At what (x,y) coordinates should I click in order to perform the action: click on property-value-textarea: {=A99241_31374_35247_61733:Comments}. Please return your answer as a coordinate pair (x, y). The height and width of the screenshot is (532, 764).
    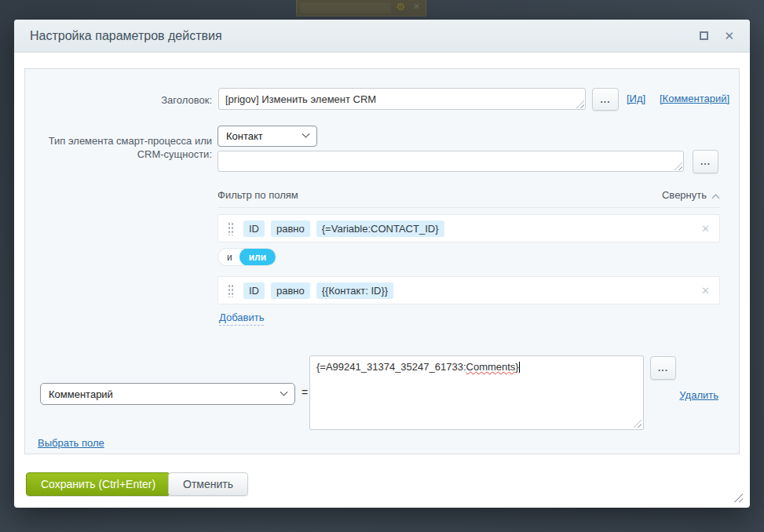
    Looking at the image, I should click on (477, 392).